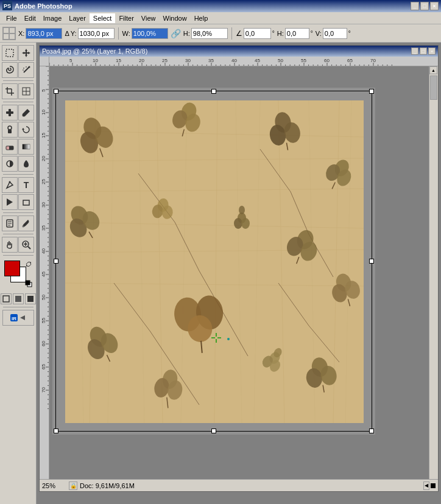 The width and height of the screenshot is (441, 504). What do you see at coordinates (12, 268) in the screenshot?
I see `foreground-color-swatch` at bounding box center [12, 268].